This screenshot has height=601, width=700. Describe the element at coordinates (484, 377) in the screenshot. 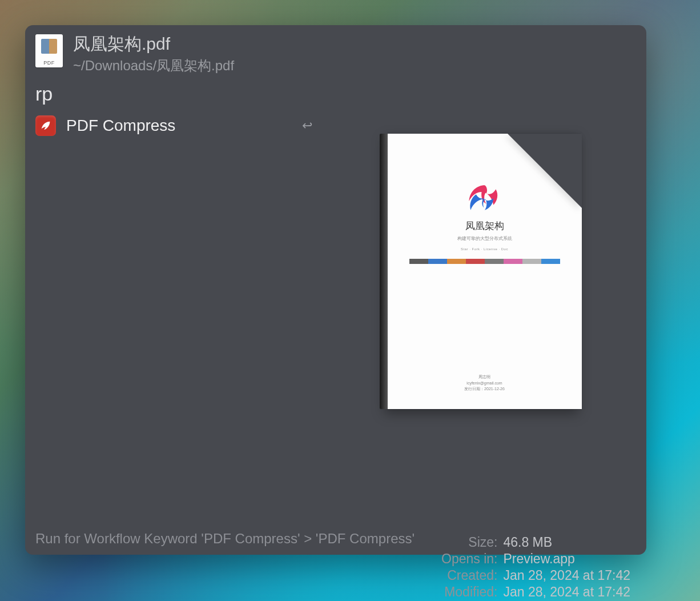

I see `cover-author: 周志明` at that location.